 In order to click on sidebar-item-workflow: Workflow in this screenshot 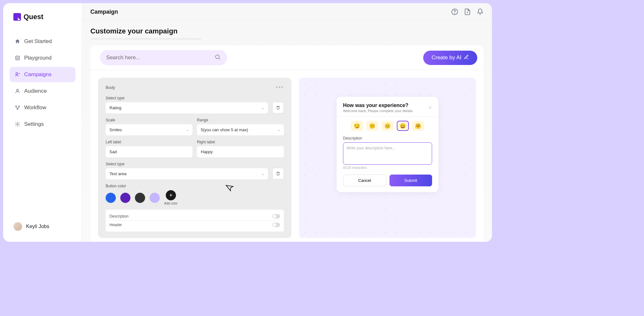, I will do `click(43, 108)`.